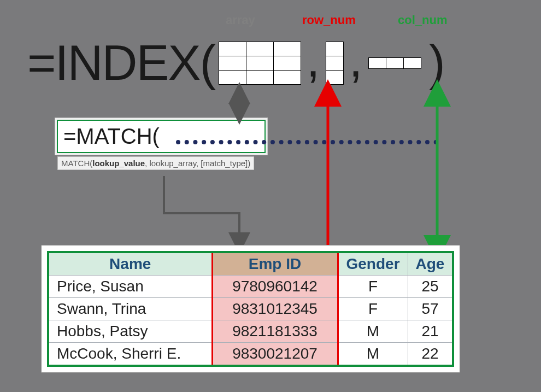 The width and height of the screenshot is (541, 392). Describe the element at coordinates (275, 264) in the screenshot. I see `header-emp-id: Emp ID` at that location.